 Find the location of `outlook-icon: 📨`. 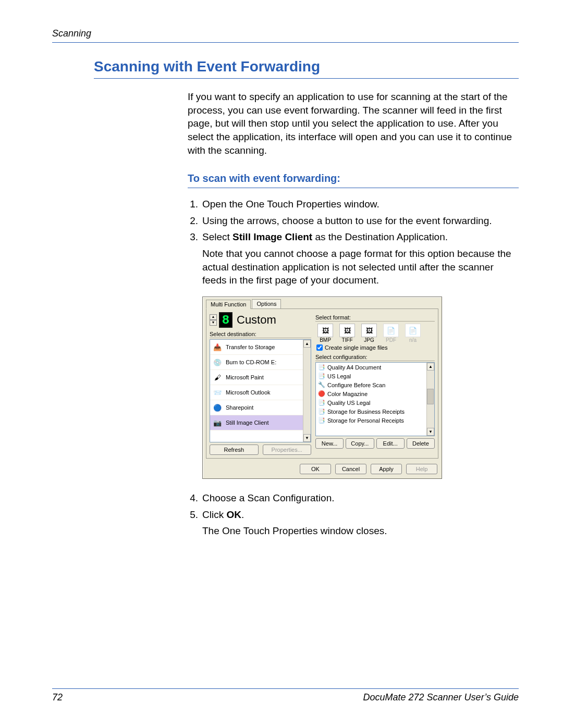

outlook-icon: 📨 is located at coordinates (217, 392).